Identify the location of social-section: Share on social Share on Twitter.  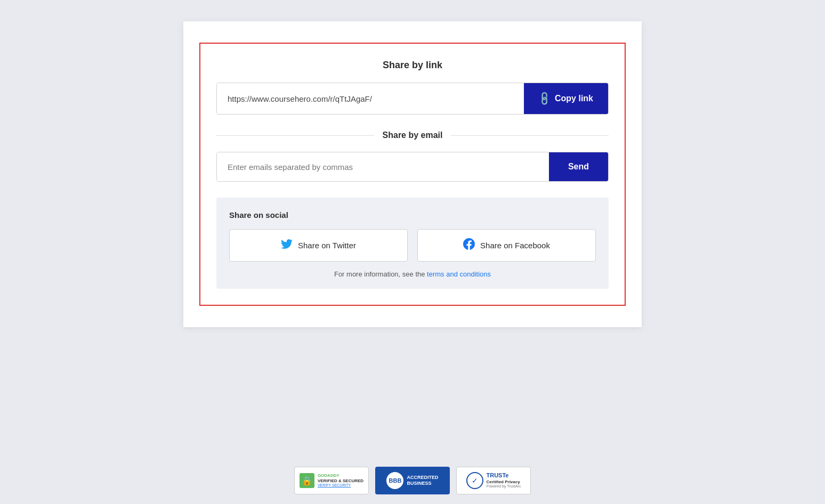
(412, 243).